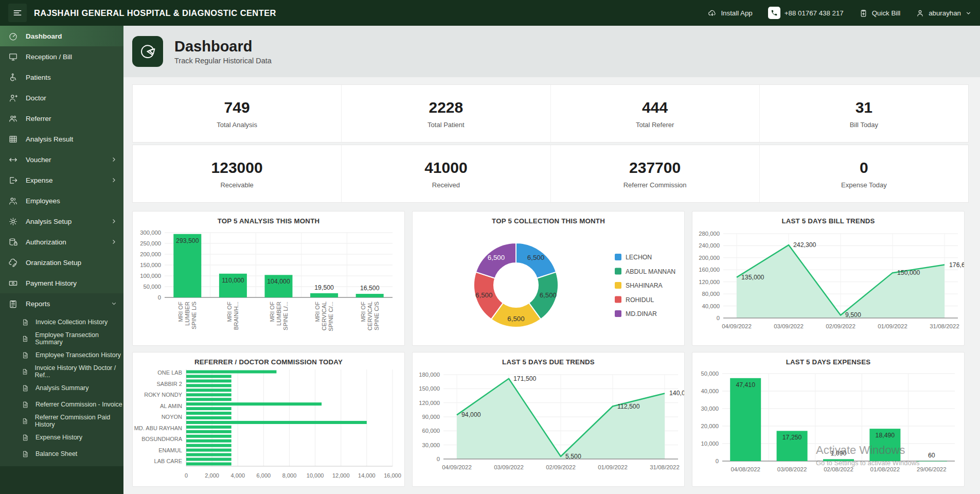 This screenshot has height=494, width=980. I want to click on sidebar-item-patients: Patients, so click(62, 77).